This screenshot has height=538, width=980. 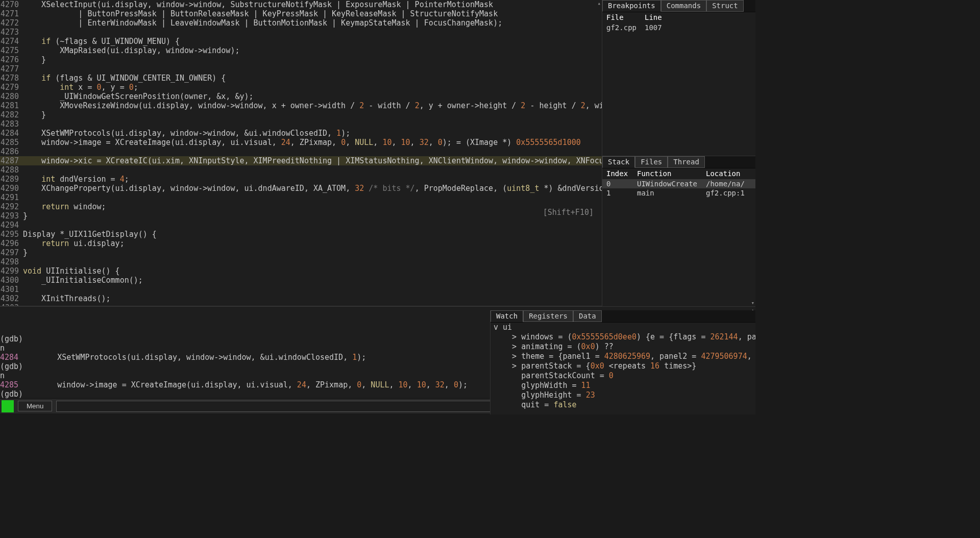 I want to click on code-line: 4270 XSelectInput(ui.display, window->wi…, so click(x=301, y=5).